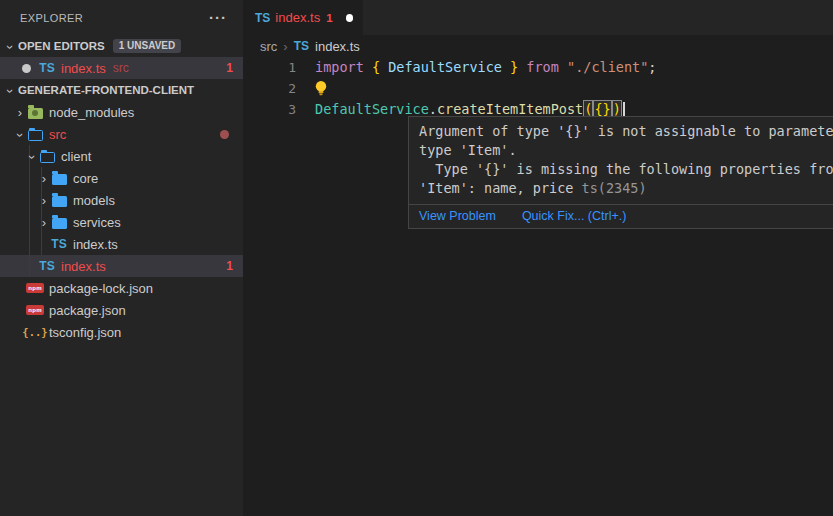 Image resolution: width=833 pixels, height=516 pixels. I want to click on tree-item-label: package-lock.json, so click(101, 288).